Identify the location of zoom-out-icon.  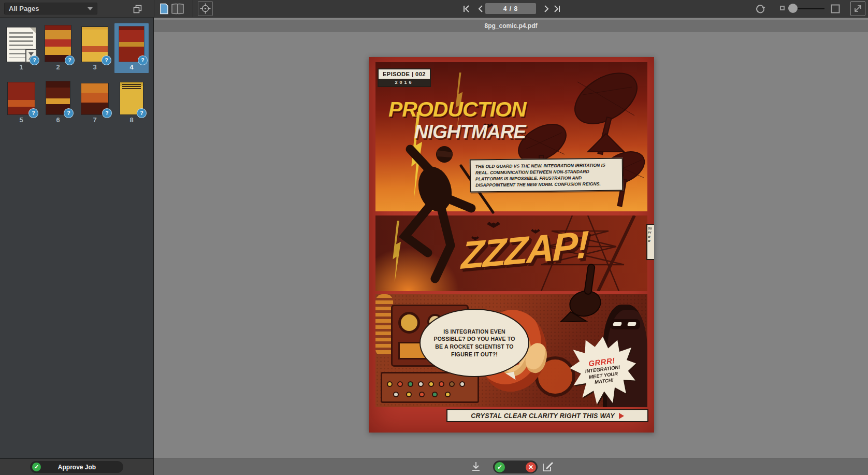
(782, 8).